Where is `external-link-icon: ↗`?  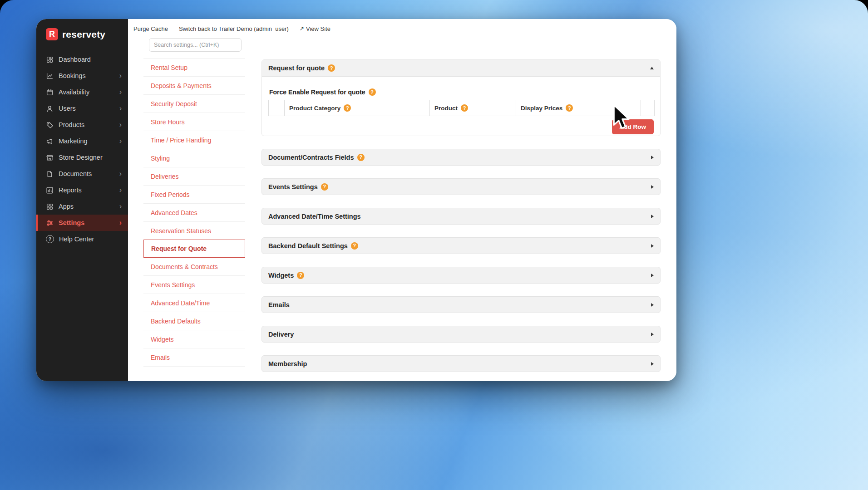
external-link-icon: ↗ is located at coordinates (302, 29).